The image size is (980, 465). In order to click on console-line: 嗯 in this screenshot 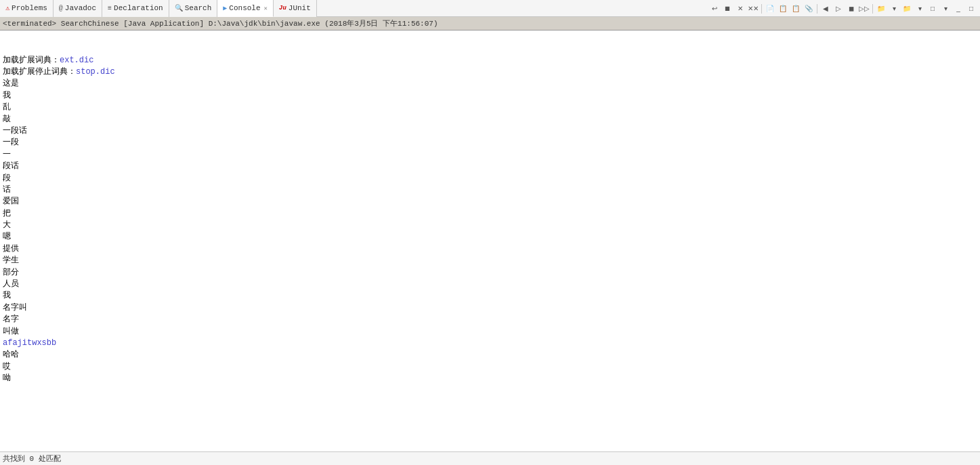, I will do `click(486, 237)`.